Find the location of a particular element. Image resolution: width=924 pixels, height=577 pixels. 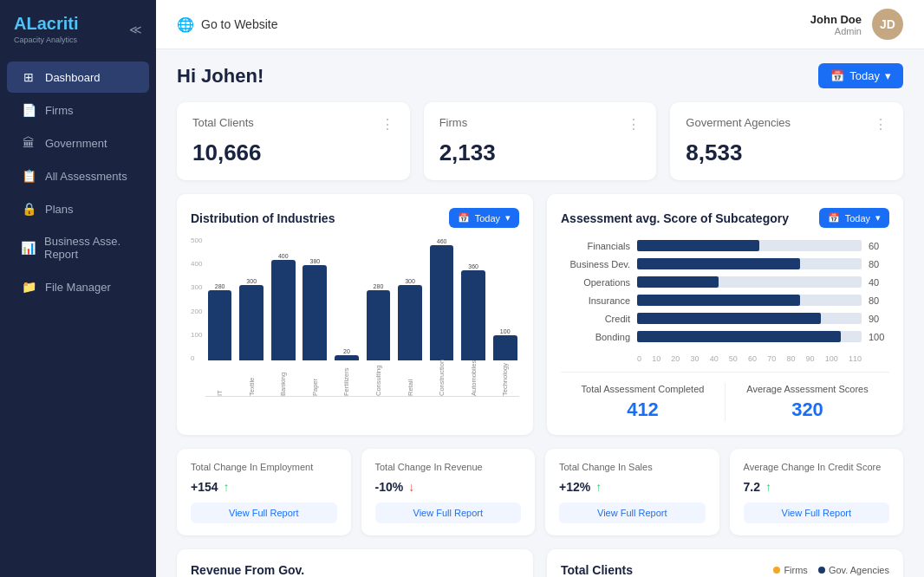

assess-total-label: Total Assessment Completed is located at coordinates (643, 389).